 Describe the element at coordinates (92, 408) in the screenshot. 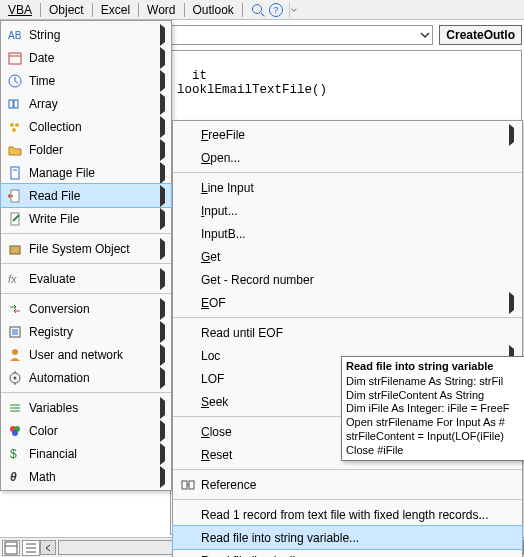

I see `menu-item-label: Variables` at that location.